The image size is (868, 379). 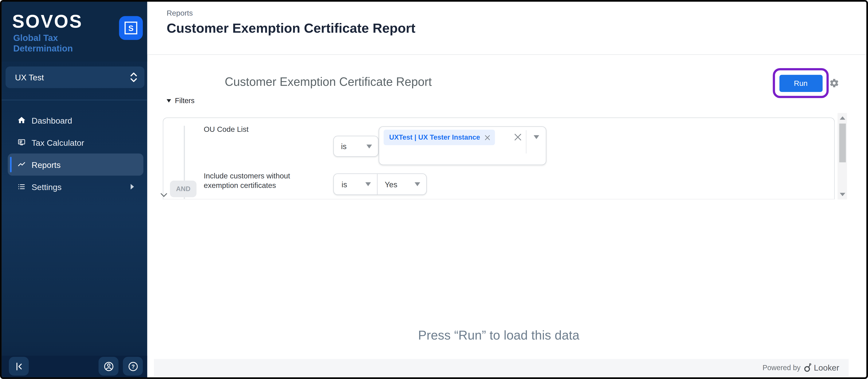 What do you see at coordinates (842, 118) in the screenshot?
I see `scroll-up-arrow-icon` at bounding box center [842, 118].